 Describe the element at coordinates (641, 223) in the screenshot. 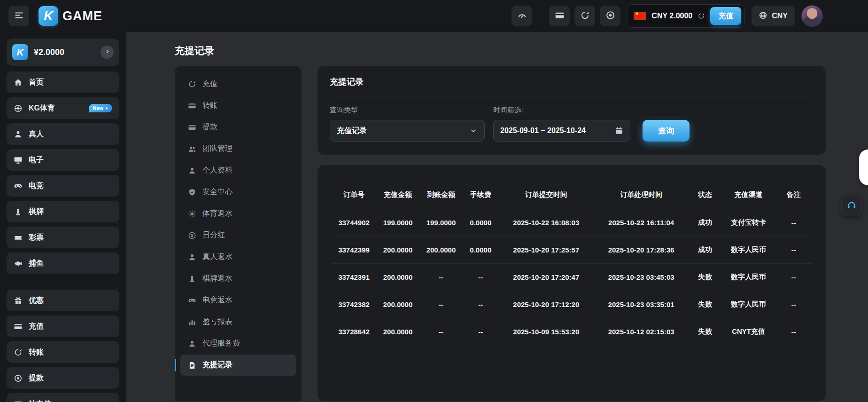

I see `table-cell: 2025-10-22 16:11:04` at that location.